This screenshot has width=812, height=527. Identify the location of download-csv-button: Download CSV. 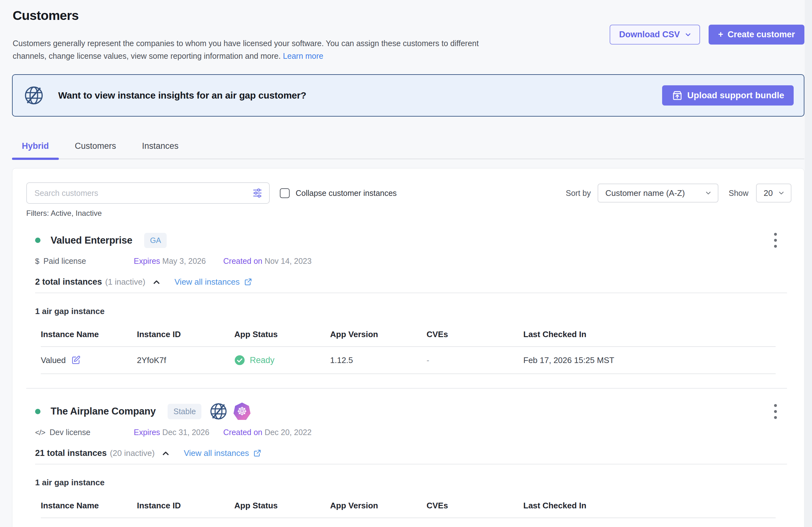
(655, 35).